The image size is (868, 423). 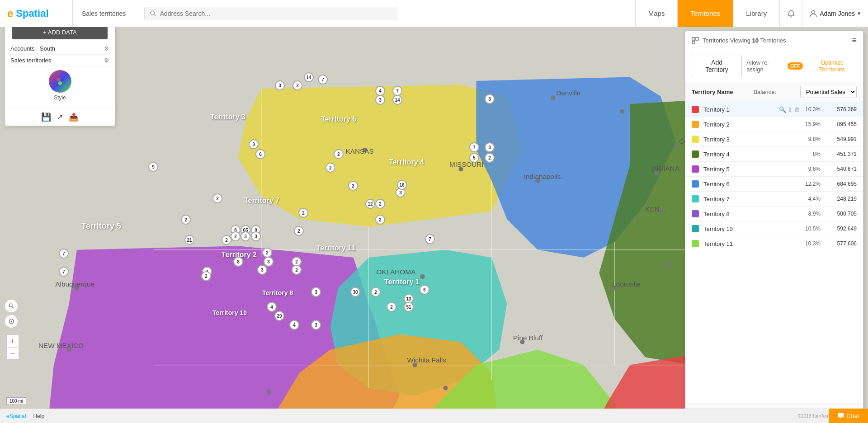 I want to click on territory-value: 451,371, so click(x=841, y=154).